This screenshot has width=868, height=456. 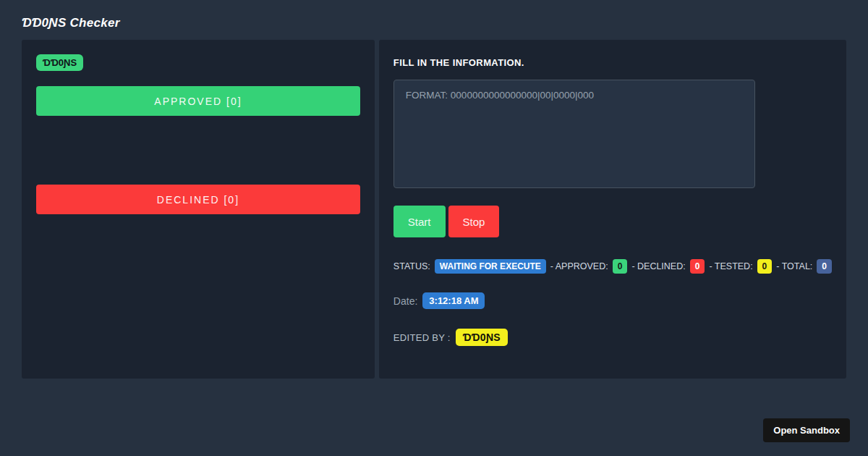 I want to click on status-approved-count: 0, so click(x=621, y=266).